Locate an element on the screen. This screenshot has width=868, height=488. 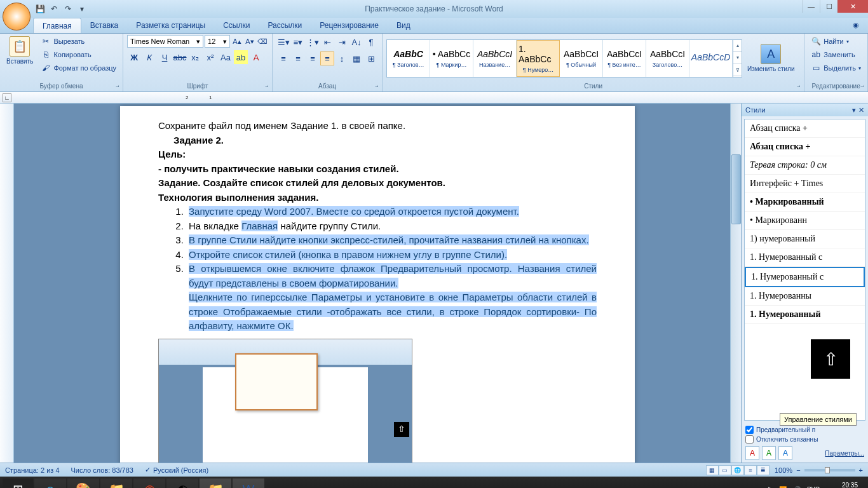
change-case-button: Aa is located at coordinates (226, 57).